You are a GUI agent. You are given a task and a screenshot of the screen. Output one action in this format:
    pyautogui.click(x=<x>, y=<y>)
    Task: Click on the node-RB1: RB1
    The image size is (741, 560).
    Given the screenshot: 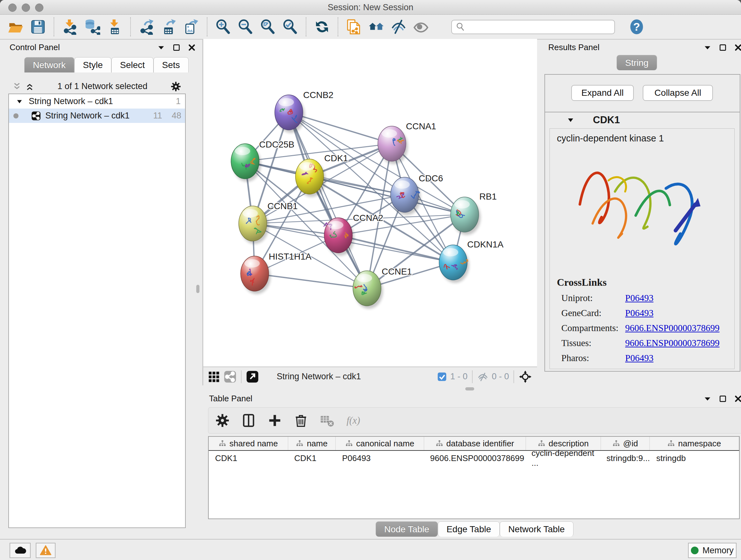 What is the action you would take?
    pyautogui.click(x=474, y=213)
    